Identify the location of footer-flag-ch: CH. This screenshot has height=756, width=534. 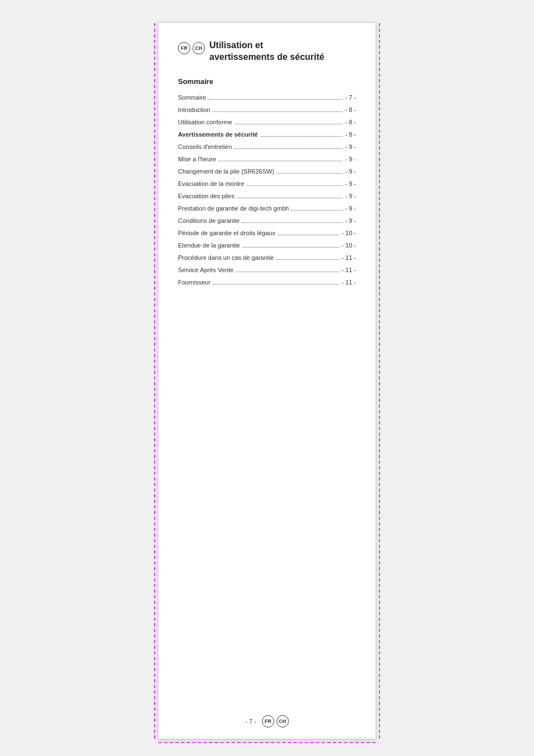
(283, 721).